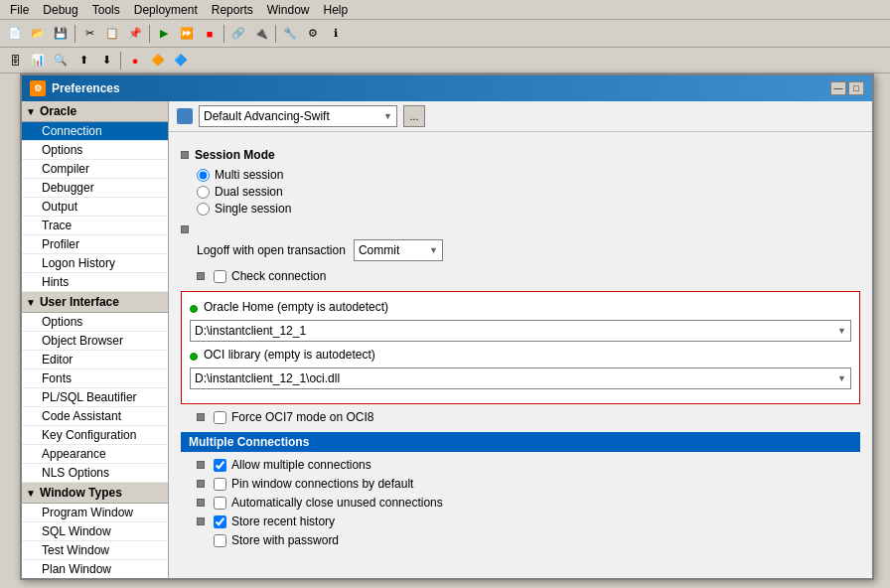  What do you see at coordinates (520, 117) in the screenshot?
I see `profile-bar: Default Advancing-Swift ▼ ...` at bounding box center [520, 117].